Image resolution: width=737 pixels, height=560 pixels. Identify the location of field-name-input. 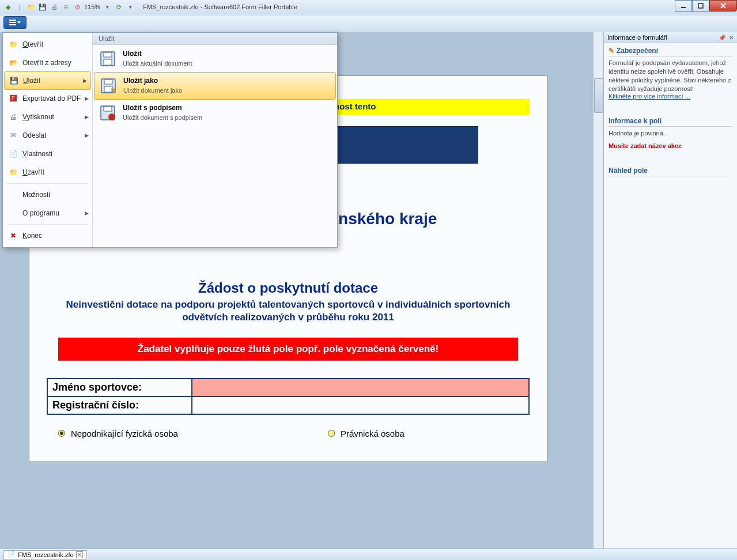
(361, 387).